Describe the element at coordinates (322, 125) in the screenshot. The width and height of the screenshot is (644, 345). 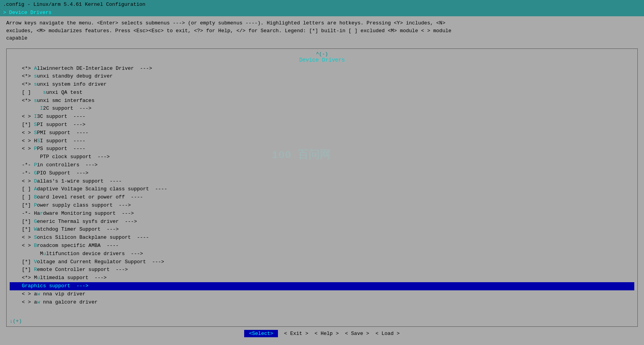
I see `menu-item: [*] SPI support --->` at that location.